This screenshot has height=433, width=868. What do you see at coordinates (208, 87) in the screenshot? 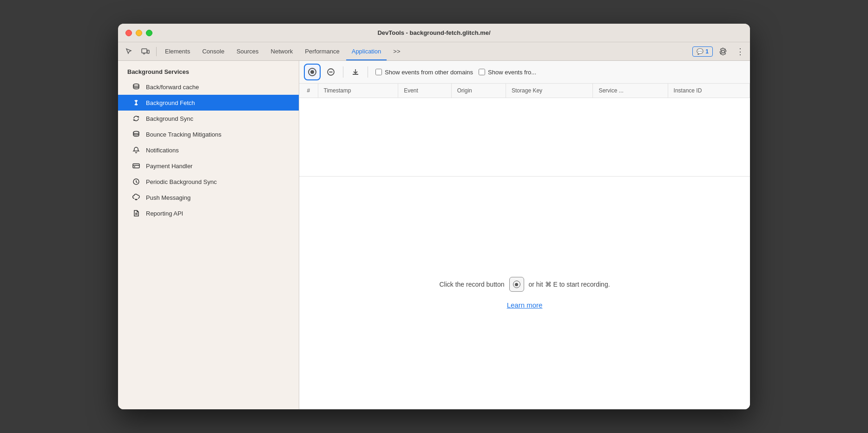
I see `sidebar-item-back-forward-cache: Back/forward cache` at bounding box center [208, 87].